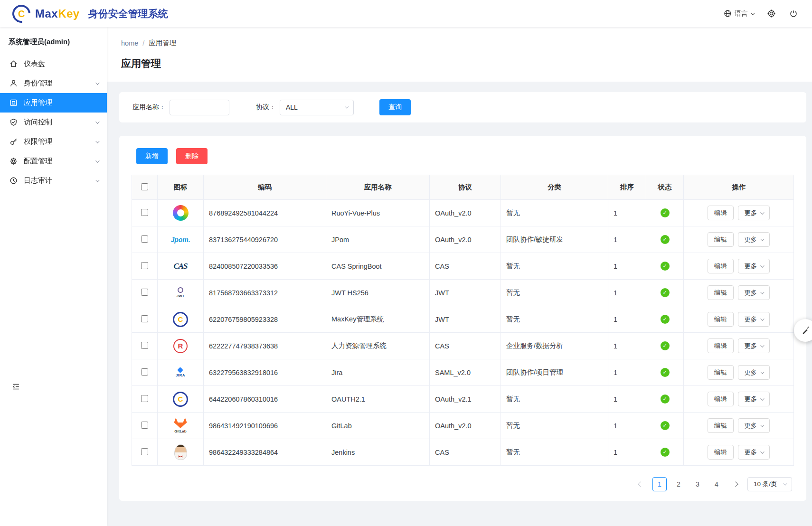 The image size is (812, 526). I want to click on app-name: MaxKey管理系统, so click(358, 319).